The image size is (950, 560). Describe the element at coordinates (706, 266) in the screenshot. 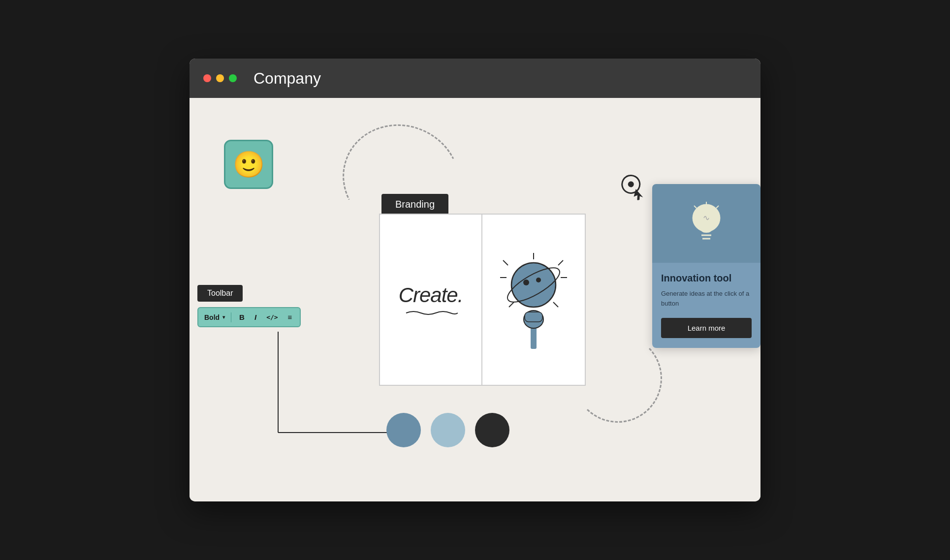

I see `innovation-card: Innovation tool Generate ideas at the cl…` at that location.